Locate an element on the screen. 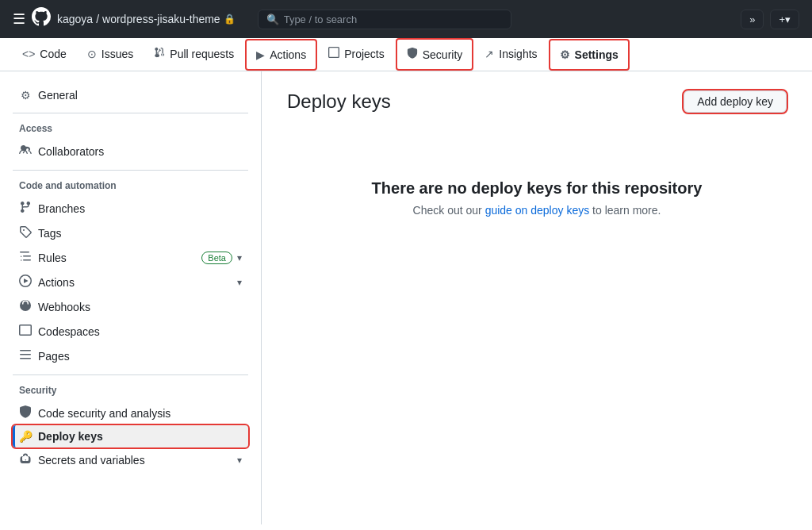  topbar-search: 🔍 Type / to search is located at coordinates (385, 19).